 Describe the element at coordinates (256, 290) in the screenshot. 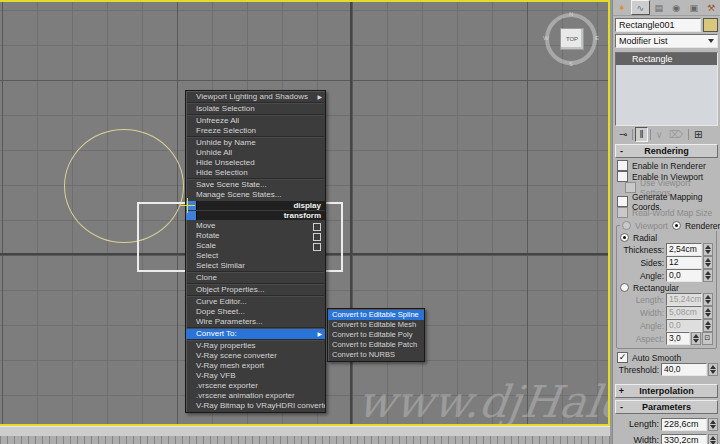

I see `menu-item-object-properties: Object Properties...` at that location.